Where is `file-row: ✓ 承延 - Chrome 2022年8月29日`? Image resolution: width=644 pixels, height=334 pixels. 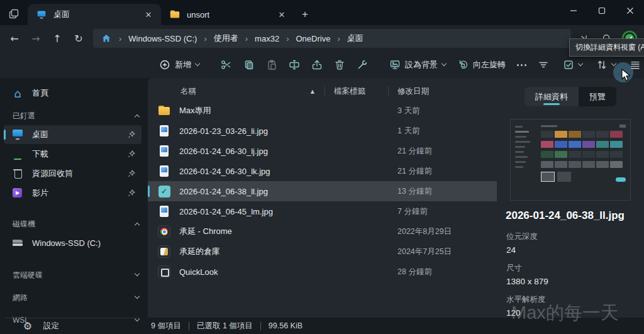 file-row: ✓ 承延 - Chrome 2022年8月29日 is located at coordinates (322, 231).